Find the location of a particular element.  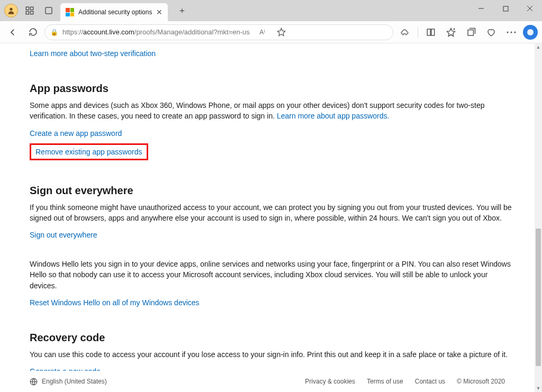

language-link: English (United States) is located at coordinates (74, 381).